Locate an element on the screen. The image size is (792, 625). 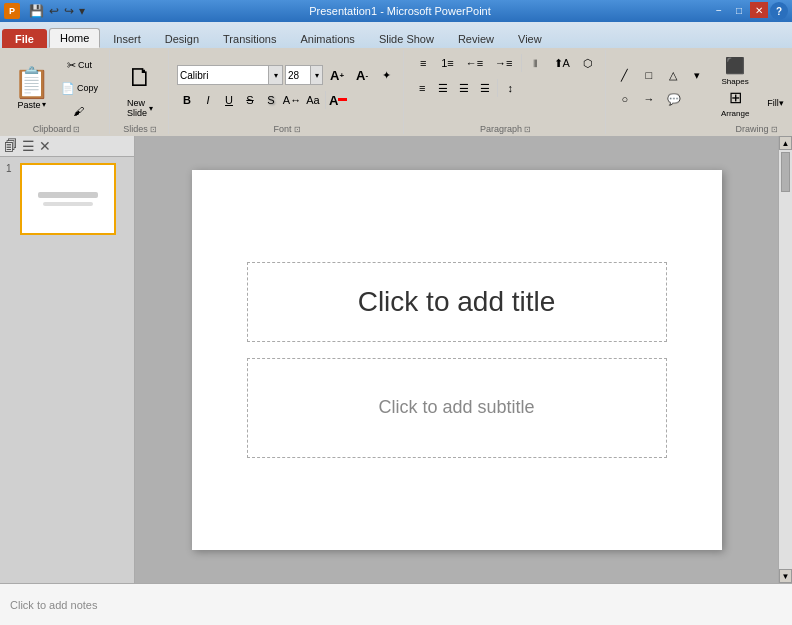
font-family-combo: ▾ is located at coordinates (230, 75).